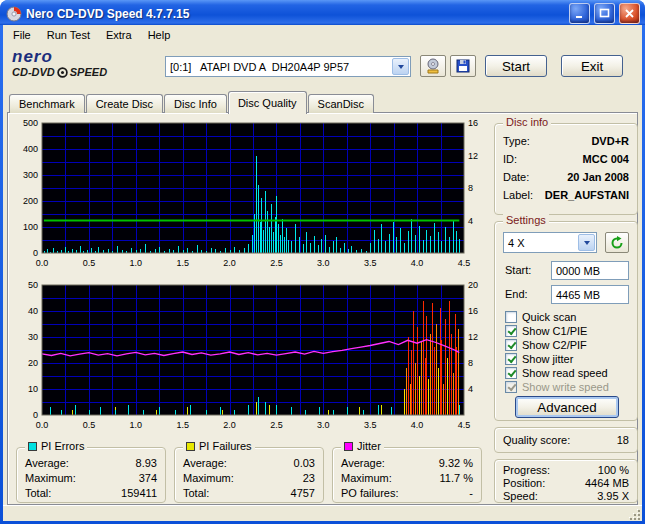 The image size is (645, 524). What do you see at coordinates (516, 66) in the screenshot?
I see `start-button: Start` at bounding box center [516, 66].